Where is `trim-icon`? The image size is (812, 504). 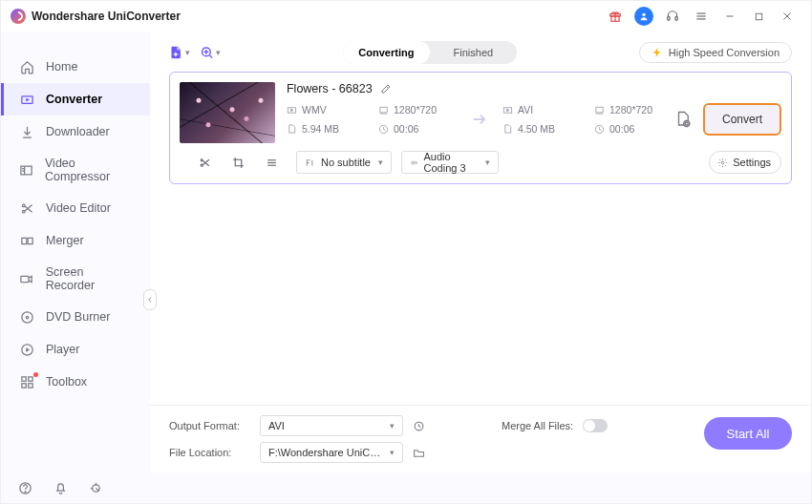 trim-icon is located at coordinates (204, 162).